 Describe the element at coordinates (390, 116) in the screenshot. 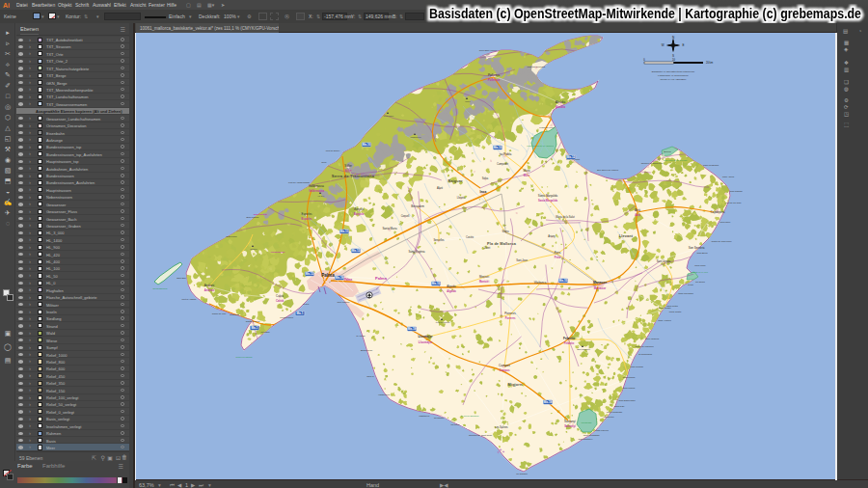

I see `svg-text: Puig Major` at that location.